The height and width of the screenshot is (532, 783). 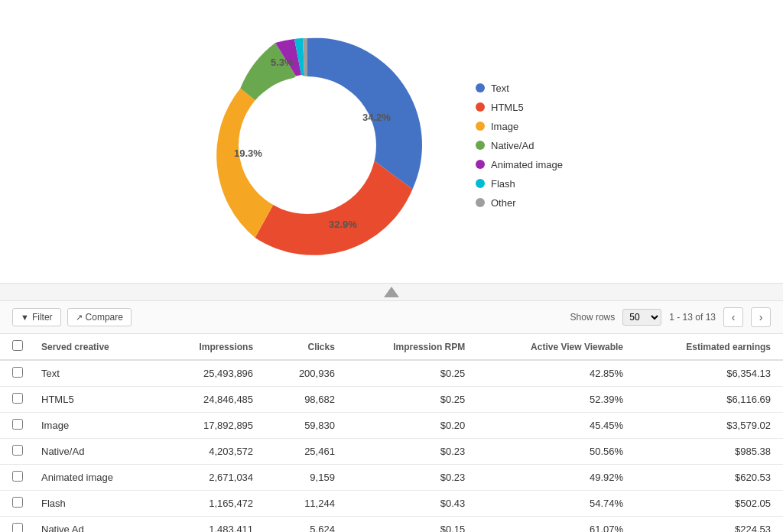 What do you see at coordinates (307, 145) in the screenshot?
I see `donut-chart: 34.2% 32.9% 19.3% 5.3%` at bounding box center [307, 145].